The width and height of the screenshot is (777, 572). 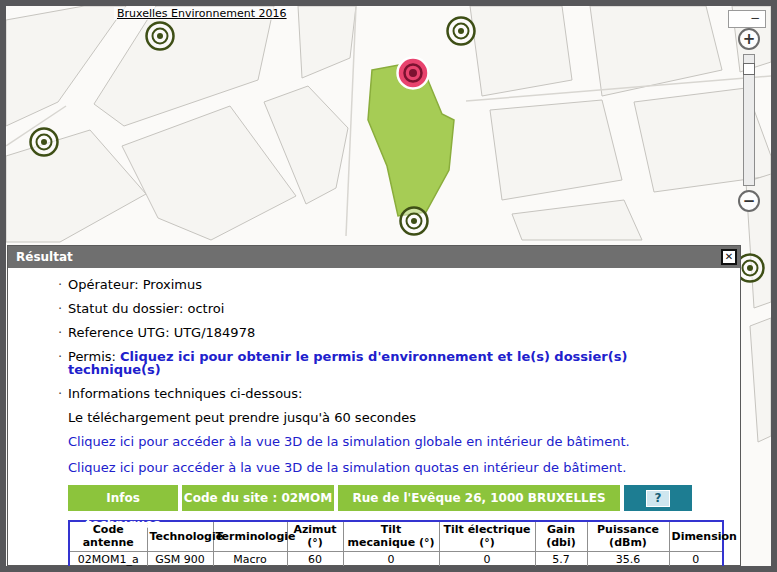 I want to click on site-header-bar: Infos techniques Code du site : 02MOM Ru…, so click(x=394, y=498).